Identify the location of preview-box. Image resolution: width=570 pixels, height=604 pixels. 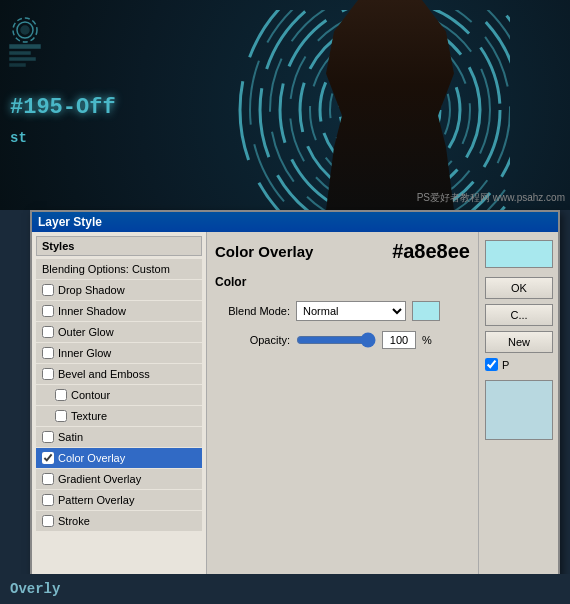
(519, 410).